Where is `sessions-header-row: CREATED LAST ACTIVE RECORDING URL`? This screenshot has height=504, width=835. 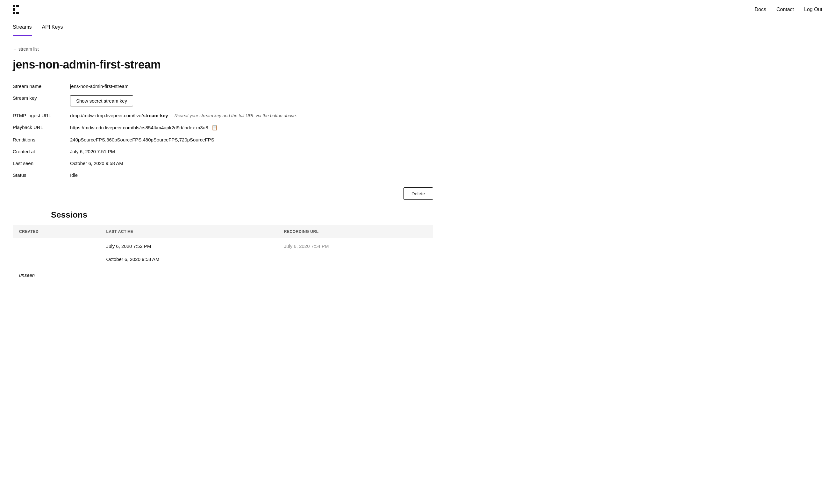 sessions-header-row: CREATED LAST ACTIVE RECORDING URL is located at coordinates (223, 232).